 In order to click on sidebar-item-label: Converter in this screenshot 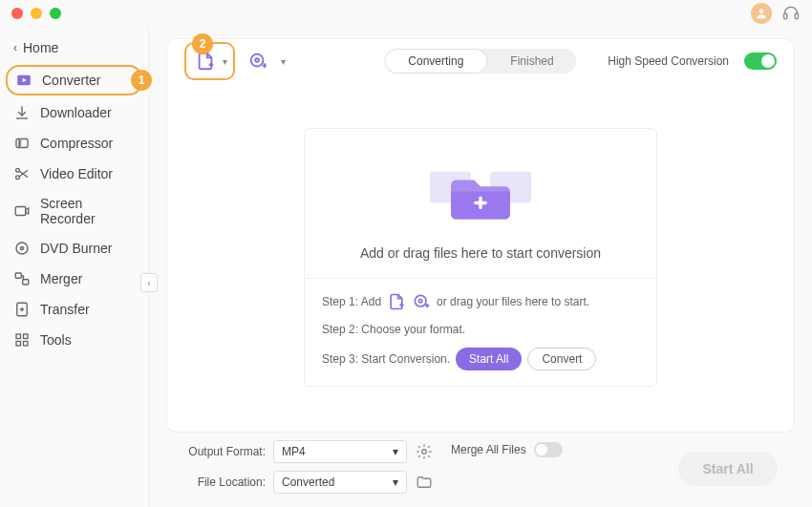, I will do `click(71, 80)`.